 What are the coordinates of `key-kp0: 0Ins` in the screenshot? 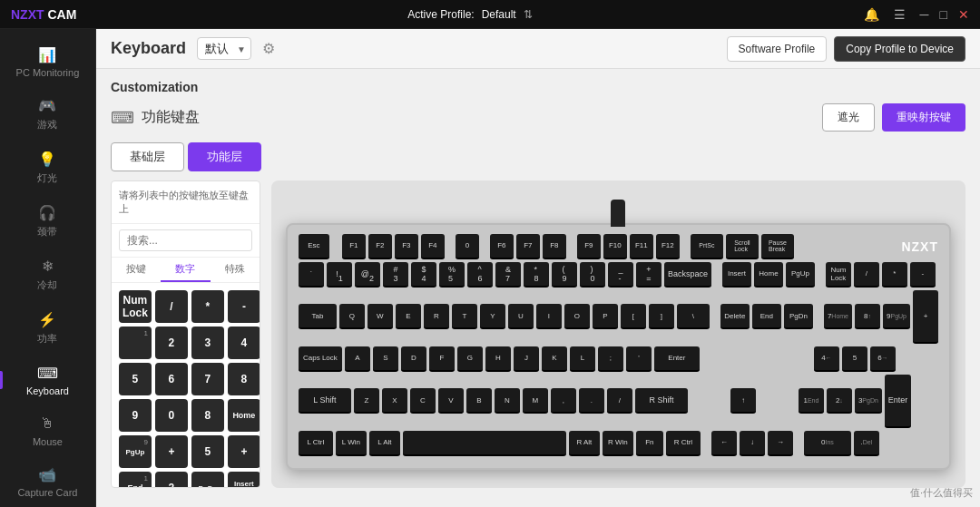 It's located at (828, 444).